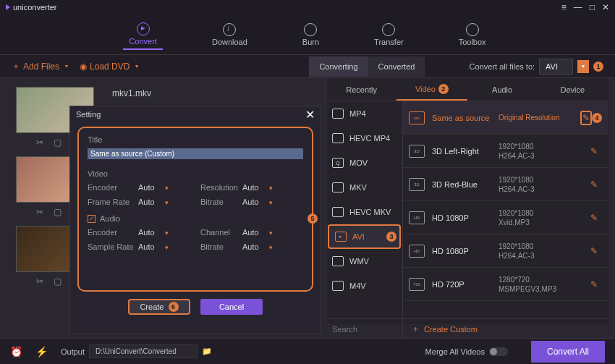  I want to click on tab-device: Device, so click(573, 90).